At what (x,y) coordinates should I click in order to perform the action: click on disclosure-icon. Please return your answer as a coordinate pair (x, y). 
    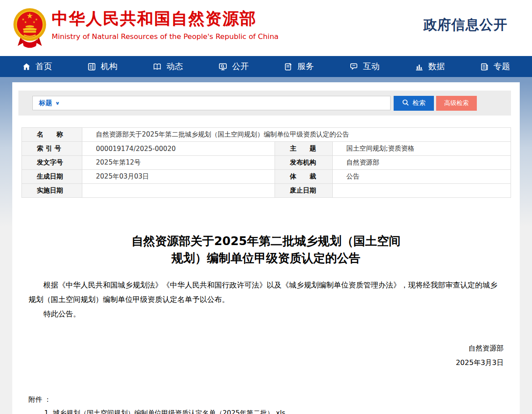
    Looking at the image, I should click on (223, 67).